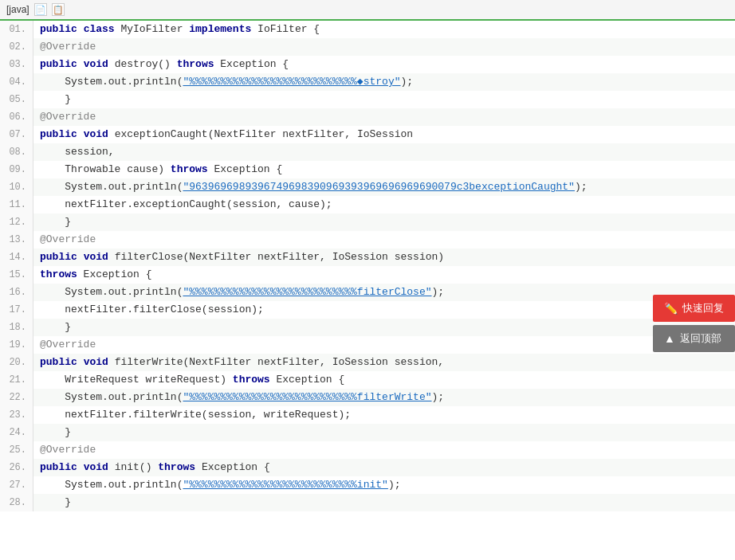 The width and height of the screenshot is (735, 560). I want to click on line-number: 23., so click(16, 415).